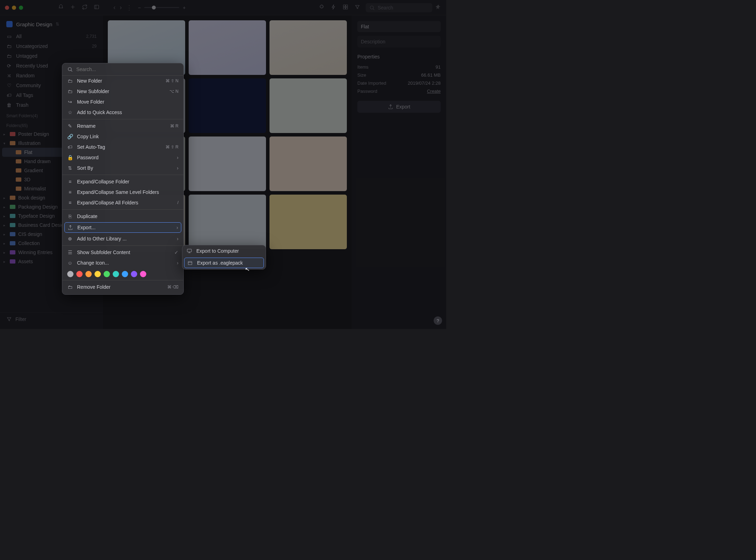  What do you see at coordinates (123, 112) in the screenshot?
I see `ctx-add-to-quick-access: ☆Add to Quick Access` at bounding box center [123, 112].